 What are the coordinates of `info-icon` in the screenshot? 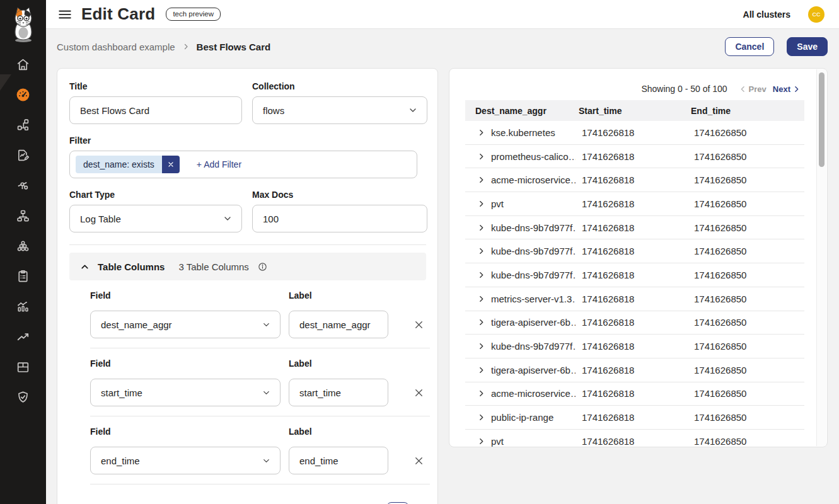 It's located at (262, 267).